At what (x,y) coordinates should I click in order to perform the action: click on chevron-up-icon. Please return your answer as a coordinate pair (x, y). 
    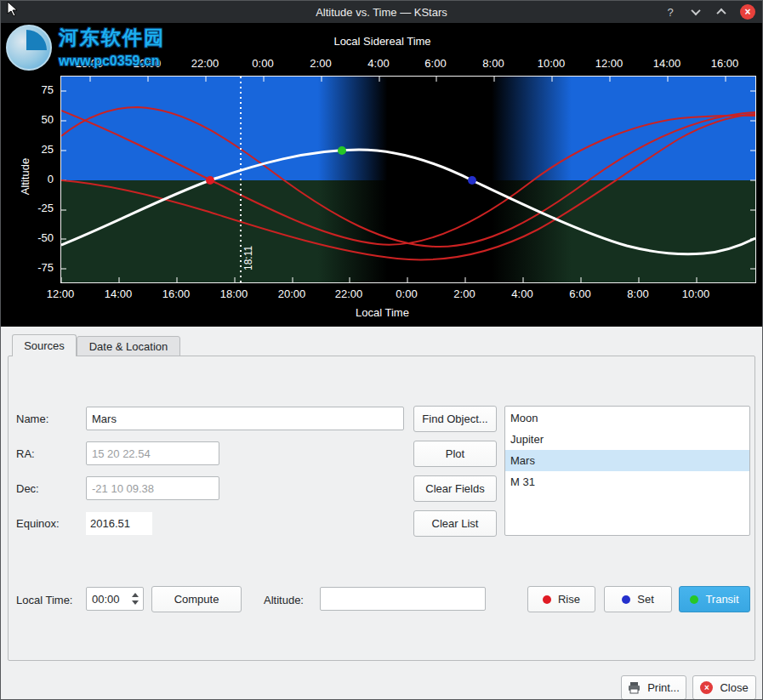
    Looking at the image, I should click on (721, 14).